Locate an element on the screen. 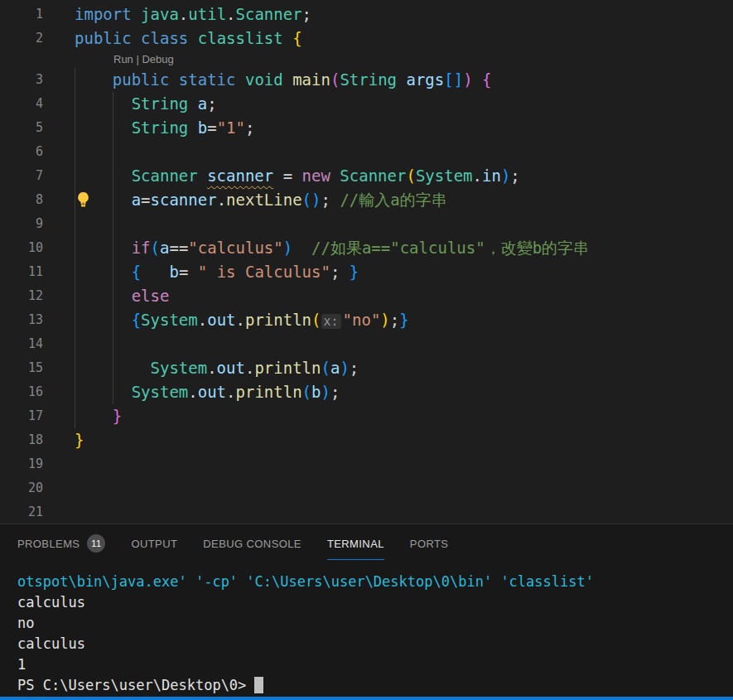  code-line-4: 4 String a; is located at coordinates (366, 104).